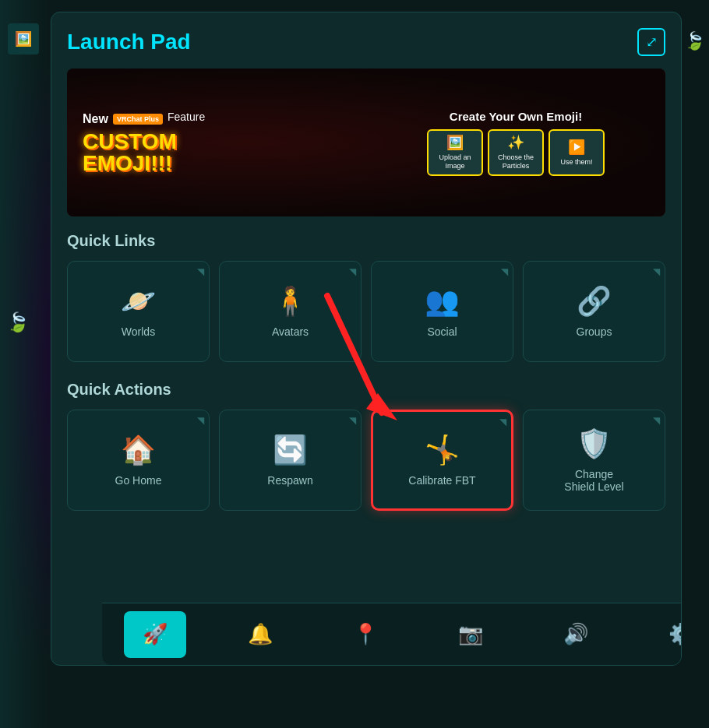 The image size is (709, 728). I want to click on avatars-label: Avatars, so click(290, 332).